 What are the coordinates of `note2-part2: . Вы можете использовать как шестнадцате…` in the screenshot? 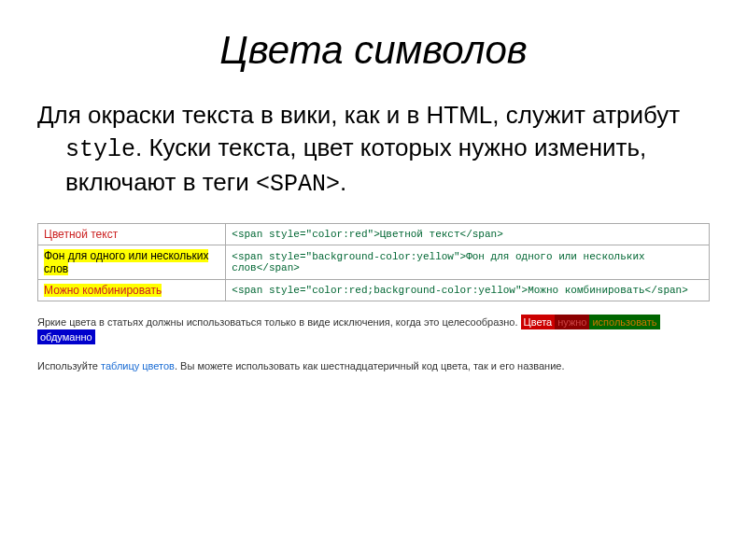 It's located at (370, 366).